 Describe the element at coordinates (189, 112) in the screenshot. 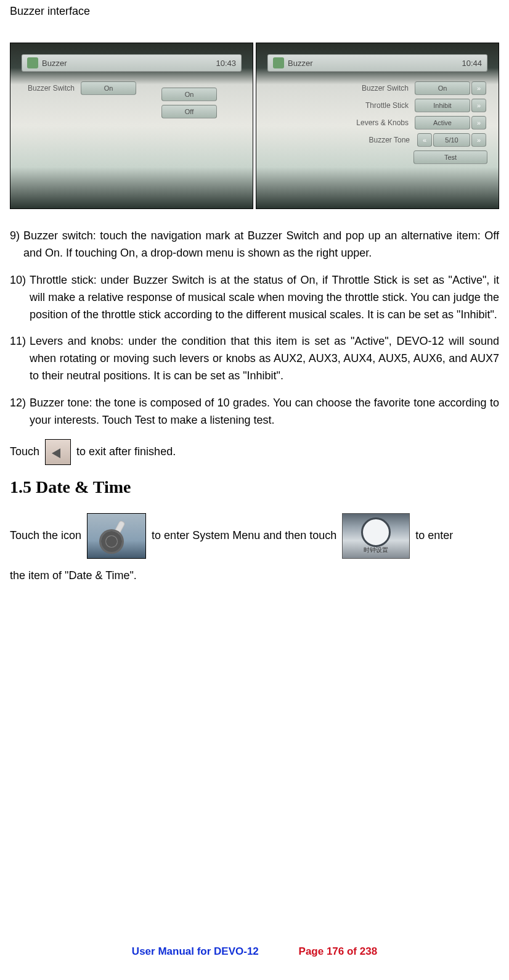

I see `option-off: Off` at that location.